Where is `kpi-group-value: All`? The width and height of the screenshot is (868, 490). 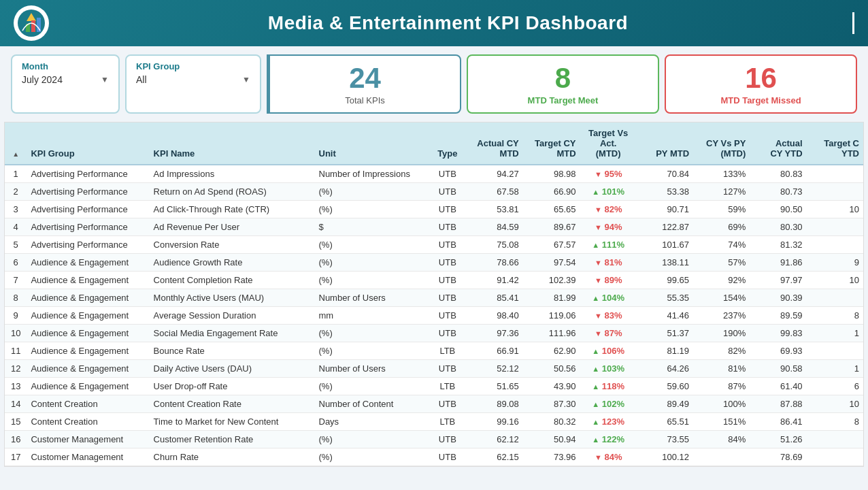
kpi-group-value: All is located at coordinates (141, 80).